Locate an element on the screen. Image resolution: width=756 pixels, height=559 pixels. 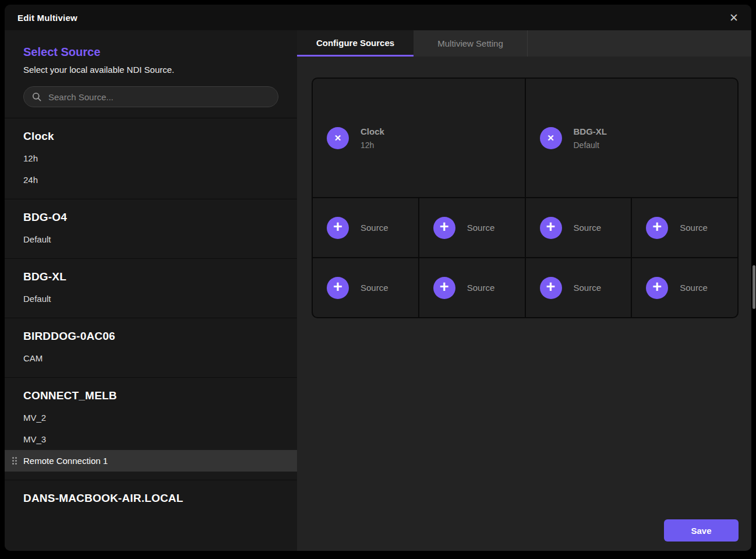
source-group-clock: Clock 12h 24h is located at coordinates (151, 159).